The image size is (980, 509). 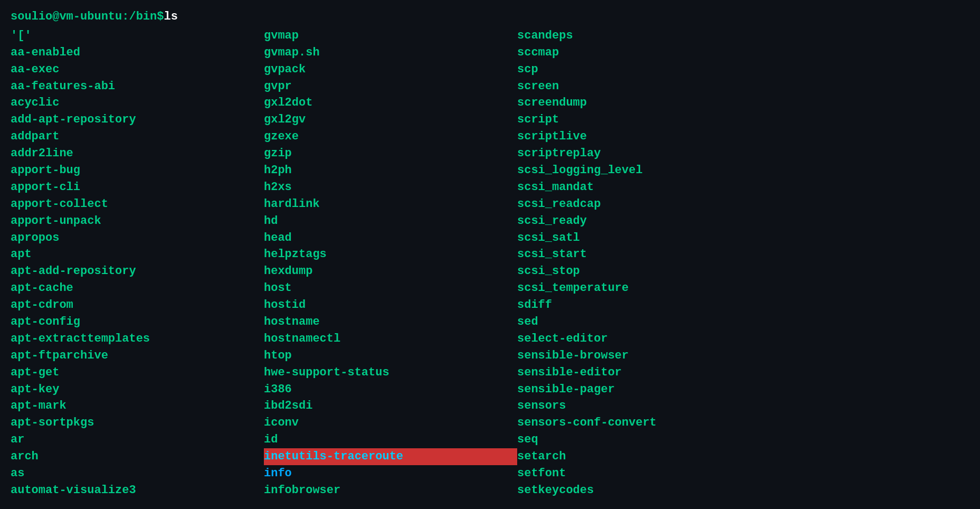 What do you see at coordinates (87, 17) in the screenshot?
I see `prompt-user: soulio@vm-ubuntu:/bin$` at bounding box center [87, 17].